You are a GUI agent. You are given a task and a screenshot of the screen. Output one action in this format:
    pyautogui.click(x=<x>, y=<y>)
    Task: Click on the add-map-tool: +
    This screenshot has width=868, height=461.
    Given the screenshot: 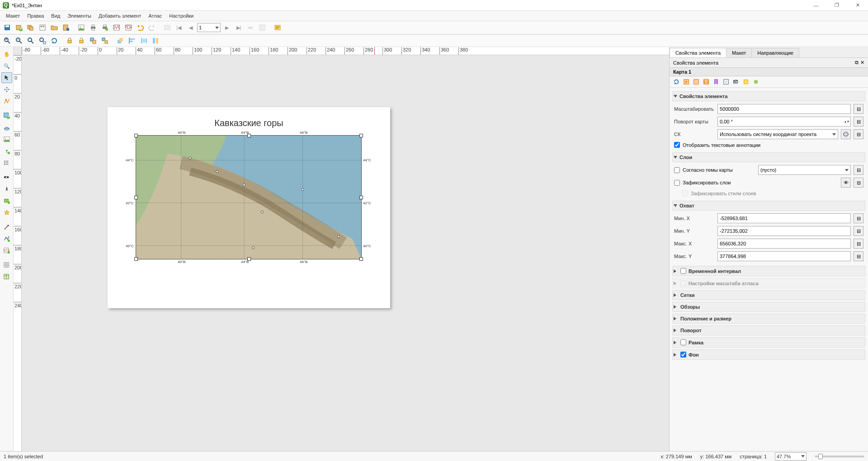 What is the action you would take?
    pyautogui.click(x=7, y=116)
    